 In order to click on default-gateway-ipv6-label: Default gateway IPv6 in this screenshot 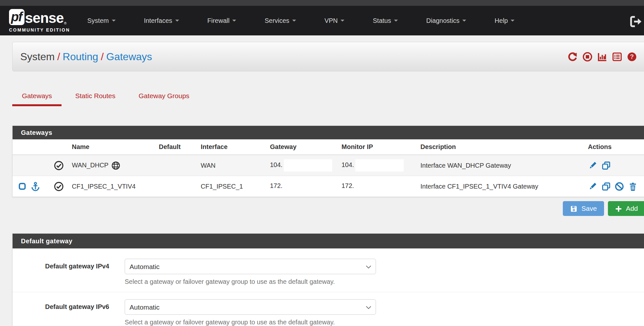, I will do `click(61, 313)`.